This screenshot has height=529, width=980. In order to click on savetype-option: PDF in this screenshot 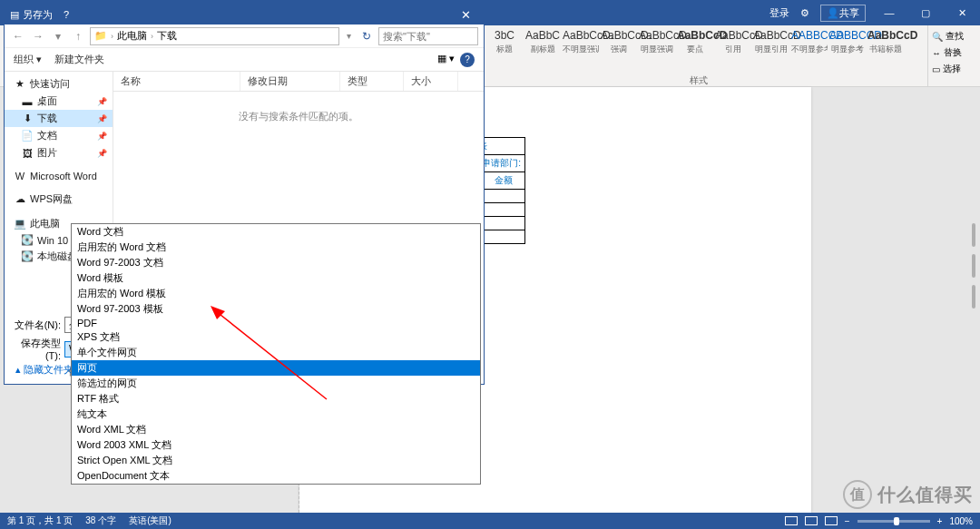, I will do `click(276, 323)`.